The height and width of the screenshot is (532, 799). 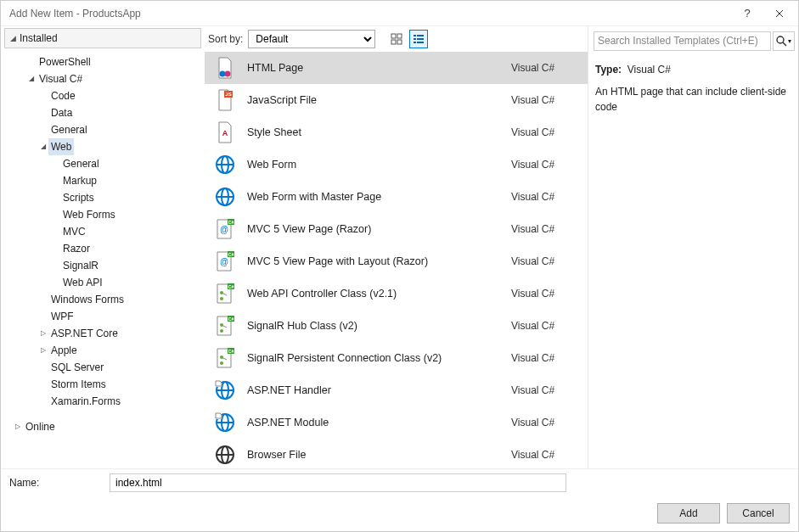 What do you see at coordinates (747, 14) in the screenshot?
I see `help-button: ?` at bounding box center [747, 14].